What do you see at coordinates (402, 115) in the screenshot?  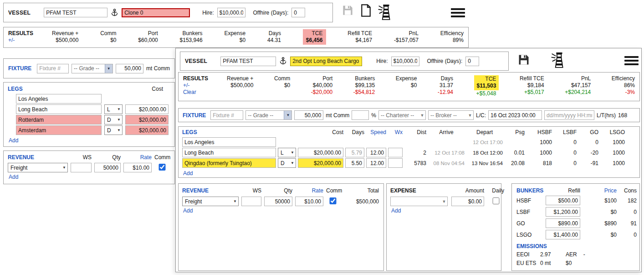 I see `charterer-select: -- Charterer --▼` at bounding box center [402, 115].